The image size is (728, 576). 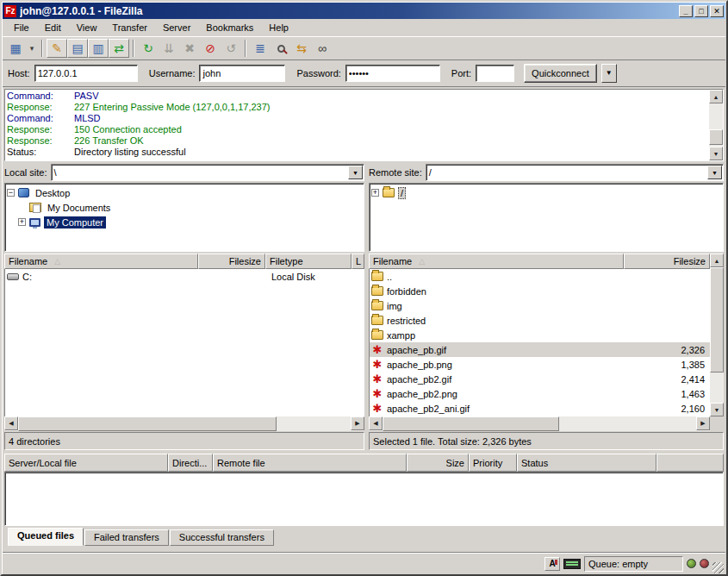 What do you see at coordinates (169, 48) in the screenshot?
I see `process-queue-button: ⇊` at bounding box center [169, 48].